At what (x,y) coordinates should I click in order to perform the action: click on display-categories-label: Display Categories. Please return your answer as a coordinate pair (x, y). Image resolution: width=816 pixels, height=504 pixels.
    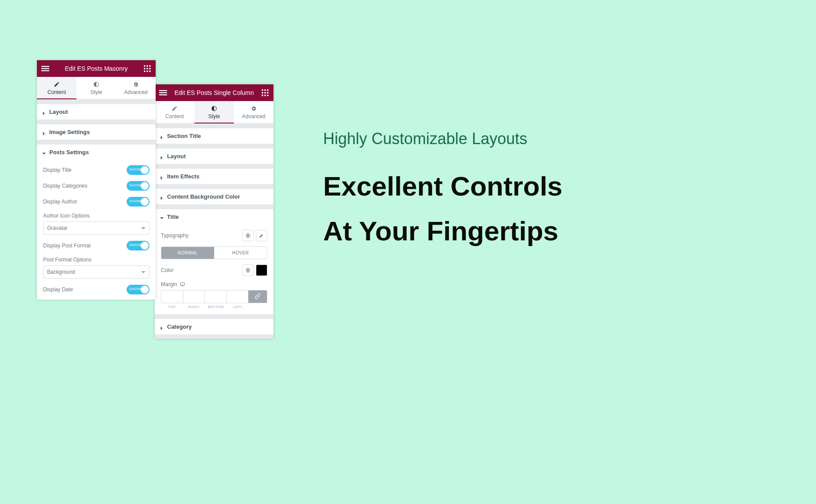
    Looking at the image, I should click on (65, 186).